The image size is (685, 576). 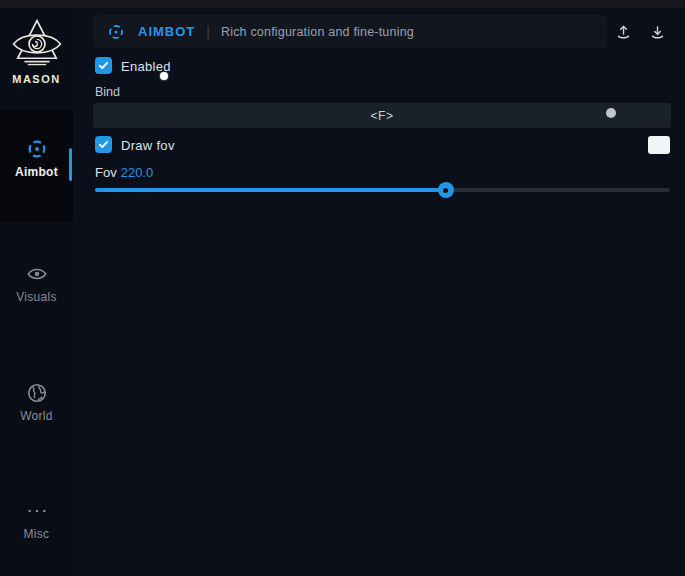 I want to click on fov-color-swatch, so click(x=659, y=145).